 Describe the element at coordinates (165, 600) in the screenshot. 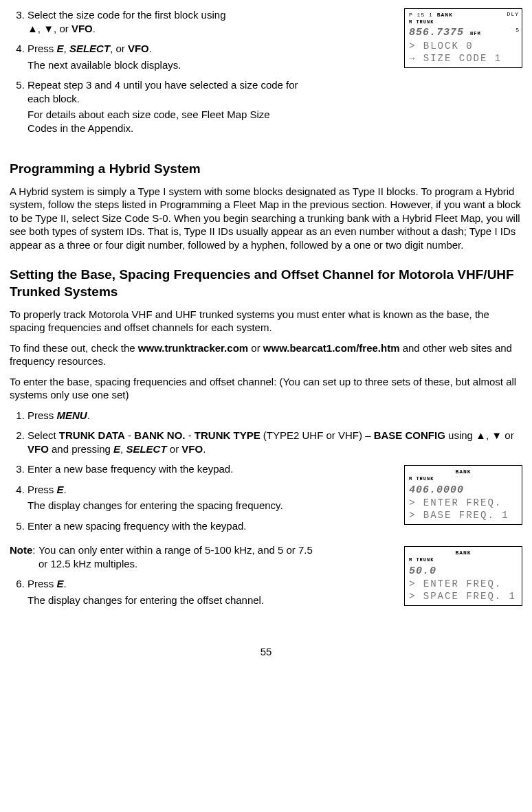

I see `bstep-6-sub: The display changes for entering the off…` at that location.